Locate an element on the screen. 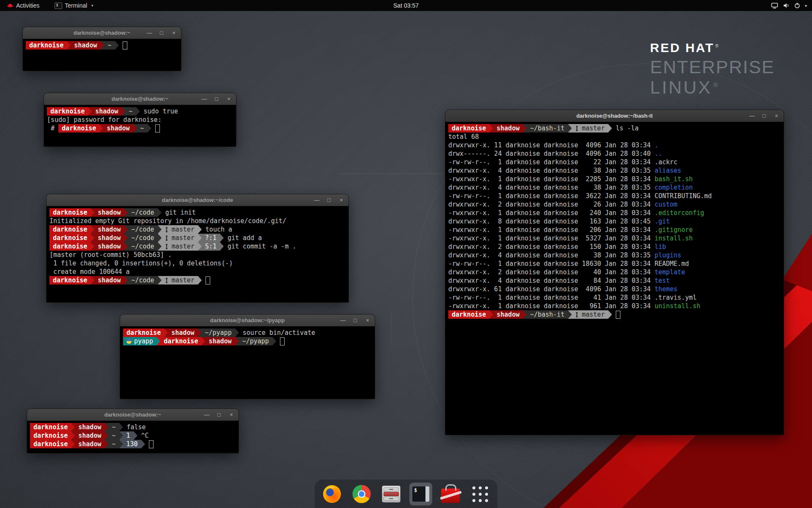  terminal-line: drwxrwxr-x. 2 darknoise darknoise 26 Jan… is located at coordinates (614, 204).